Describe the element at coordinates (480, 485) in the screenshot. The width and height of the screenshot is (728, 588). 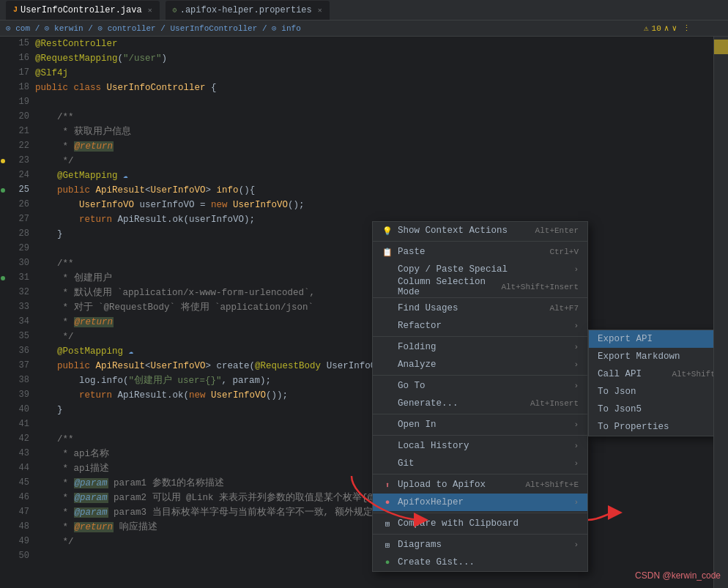
I see `menu-upload-apifox: ⬆ Upload to Apifox Alt+Shift+E` at that location.